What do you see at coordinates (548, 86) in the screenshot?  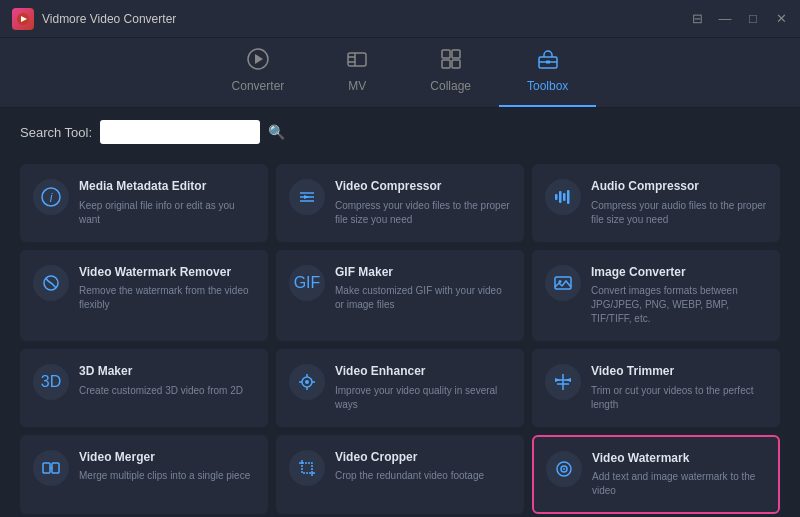 I see `tab-toolbox-label: Toolbox` at bounding box center [548, 86].